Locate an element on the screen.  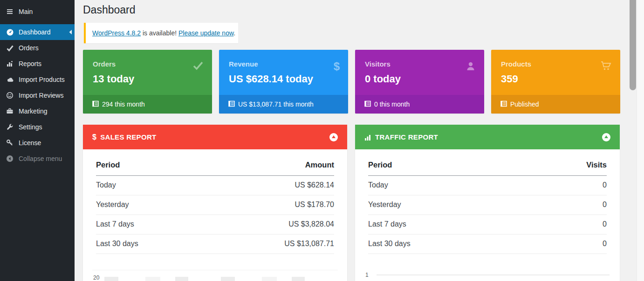
sidebar-item-orders: Orders is located at coordinates (37, 48).